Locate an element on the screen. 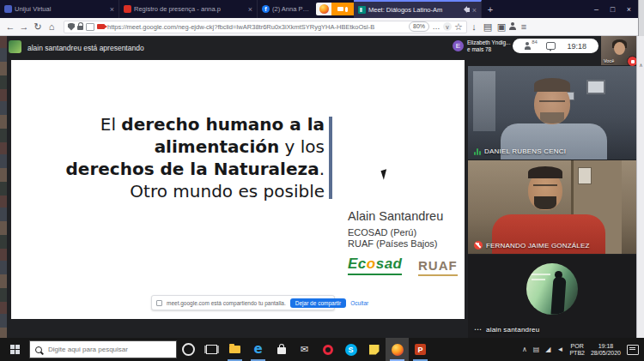  action-center-icon is located at coordinates (633, 350).